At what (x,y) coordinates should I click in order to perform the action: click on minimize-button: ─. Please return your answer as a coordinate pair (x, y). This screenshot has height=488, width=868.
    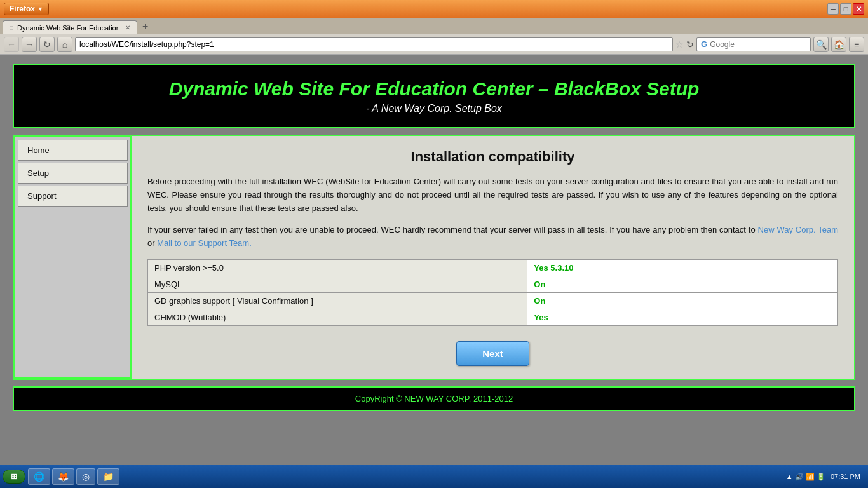
    Looking at the image, I should click on (833, 9).